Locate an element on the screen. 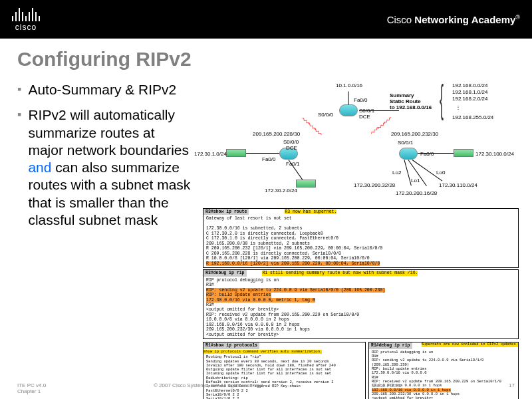 This screenshot has width=532, height=399. term3-note: show ip protocols command verifies auto … is located at coordinates (263, 352).